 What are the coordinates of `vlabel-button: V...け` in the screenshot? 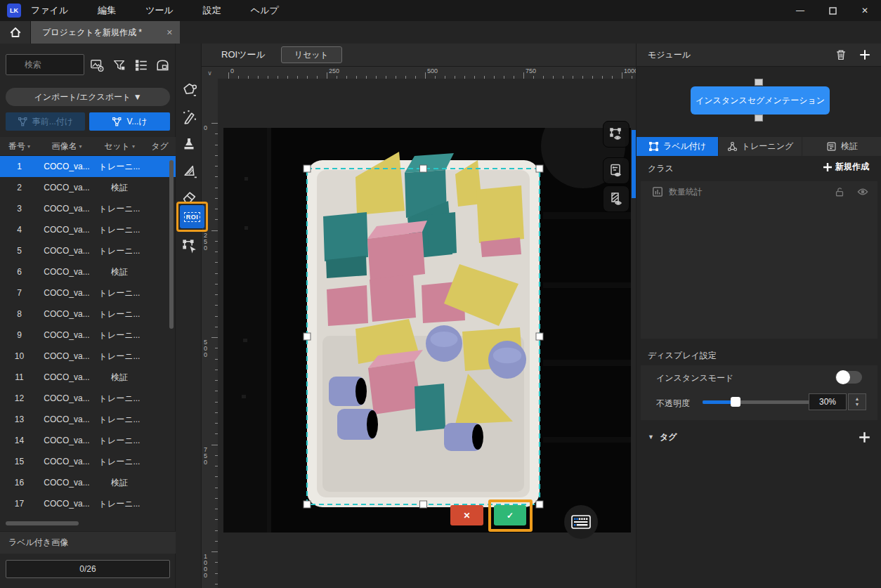 It's located at (129, 122).